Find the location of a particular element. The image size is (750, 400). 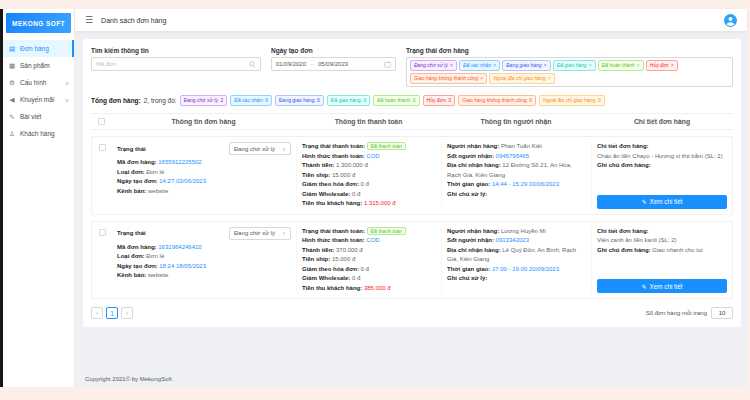

summary-badge: Ngoài địa chỉ giao hàng: 0 is located at coordinates (572, 100).